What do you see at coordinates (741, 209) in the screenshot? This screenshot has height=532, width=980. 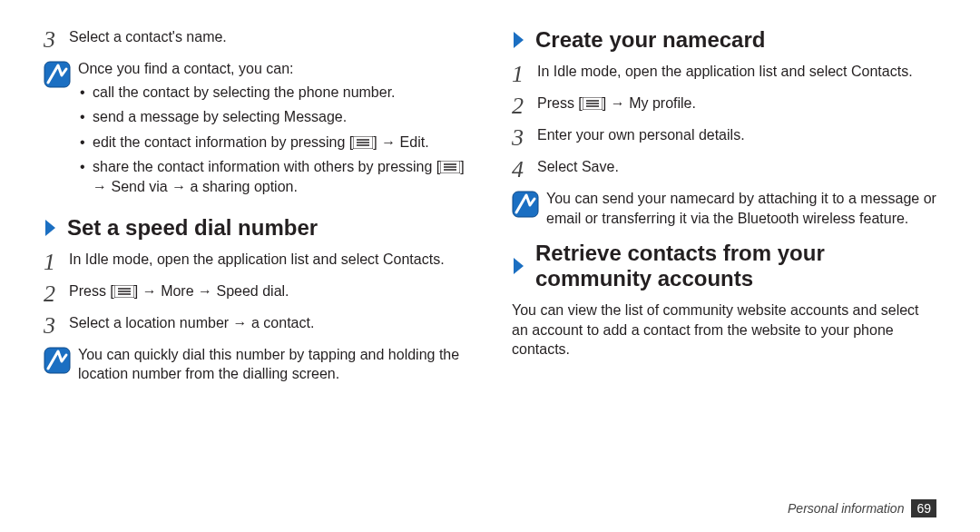 I see `note-text: You can send your namecard by attaching …` at bounding box center [741, 209].